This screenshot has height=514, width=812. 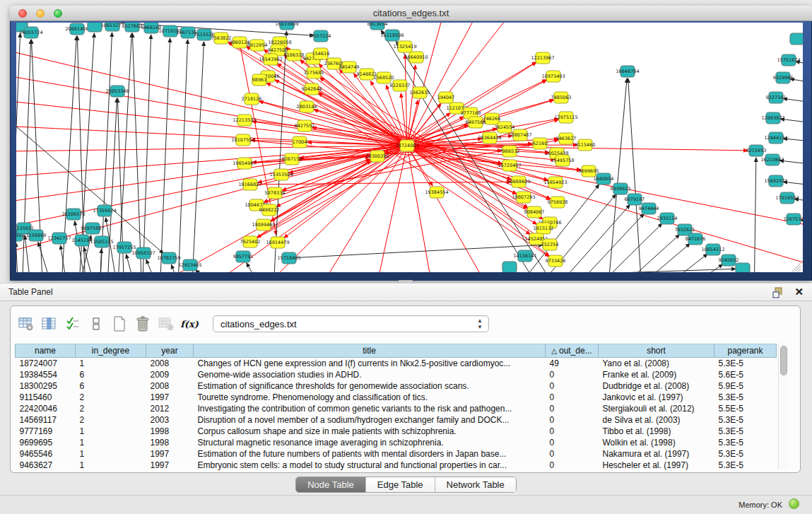 What do you see at coordinates (370, 465) in the screenshot?
I see `table-cell: Embryonic stem cells: a model to study s…` at bounding box center [370, 465].